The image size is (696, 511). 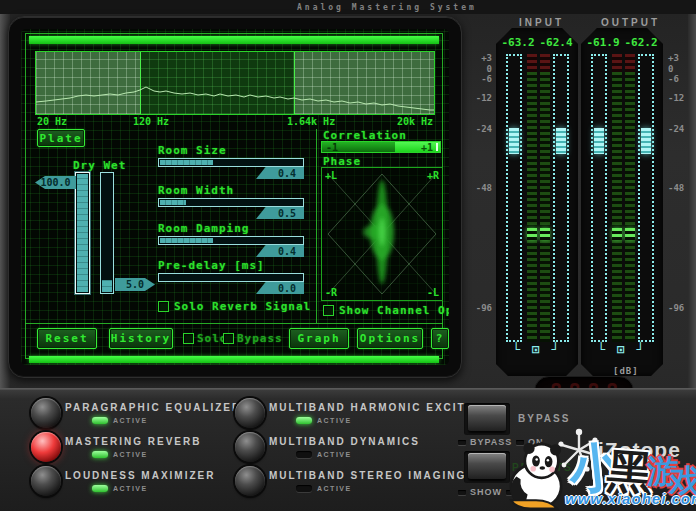 What do you see at coordinates (462, 442) in the screenshot?
I see `bypass-indicator-led` at bounding box center [462, 442].